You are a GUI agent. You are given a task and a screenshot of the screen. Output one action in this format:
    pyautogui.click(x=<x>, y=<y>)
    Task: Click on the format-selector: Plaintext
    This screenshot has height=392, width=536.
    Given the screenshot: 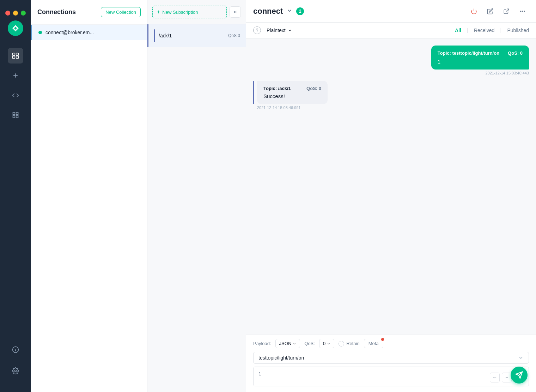 What is the action you would take?
    pyautogui.click(x=279, y=30)
    